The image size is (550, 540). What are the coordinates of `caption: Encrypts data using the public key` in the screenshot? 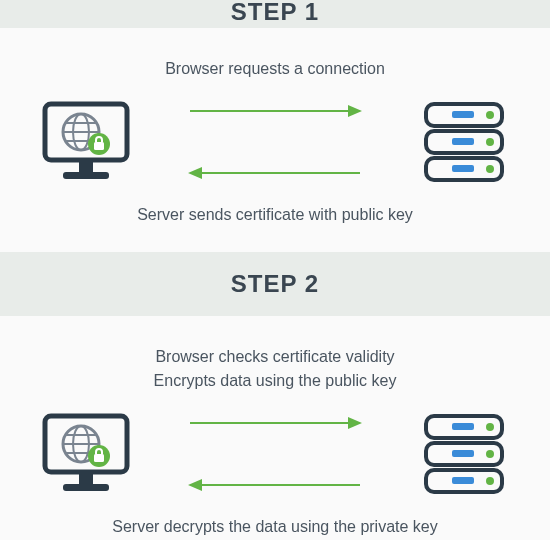 It's located at (275, 381).